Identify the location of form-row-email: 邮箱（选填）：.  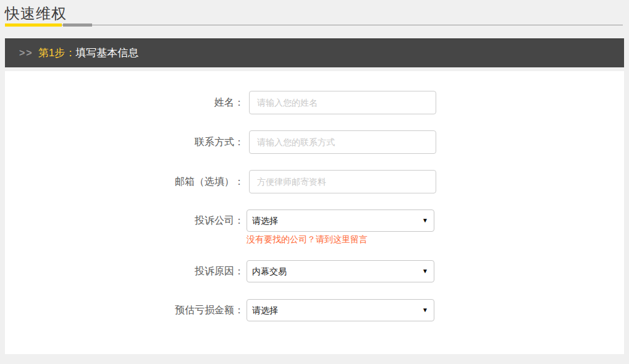
(314, 182).